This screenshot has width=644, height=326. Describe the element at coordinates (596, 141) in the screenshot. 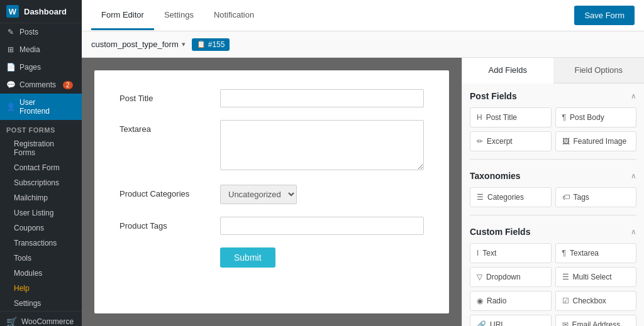

I see `field-btn-featured-image: 🖼 Featured Image` at that location.